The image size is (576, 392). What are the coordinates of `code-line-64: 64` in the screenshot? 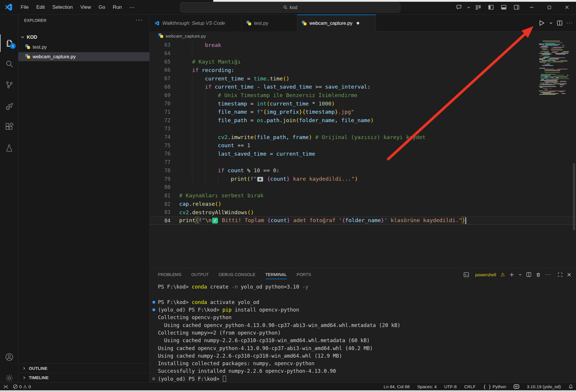 It's located at (363, 54).